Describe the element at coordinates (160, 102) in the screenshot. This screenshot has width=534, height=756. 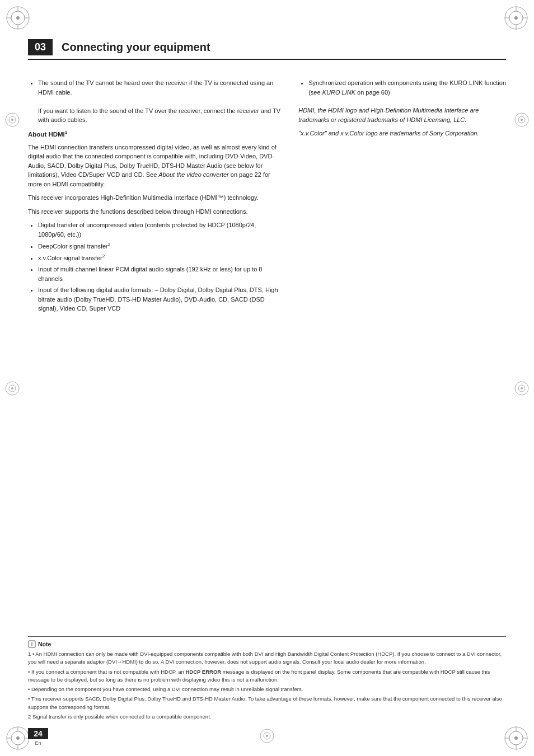
I see `top-bullets: The sound of the TV cannot be heard over…` at that location.